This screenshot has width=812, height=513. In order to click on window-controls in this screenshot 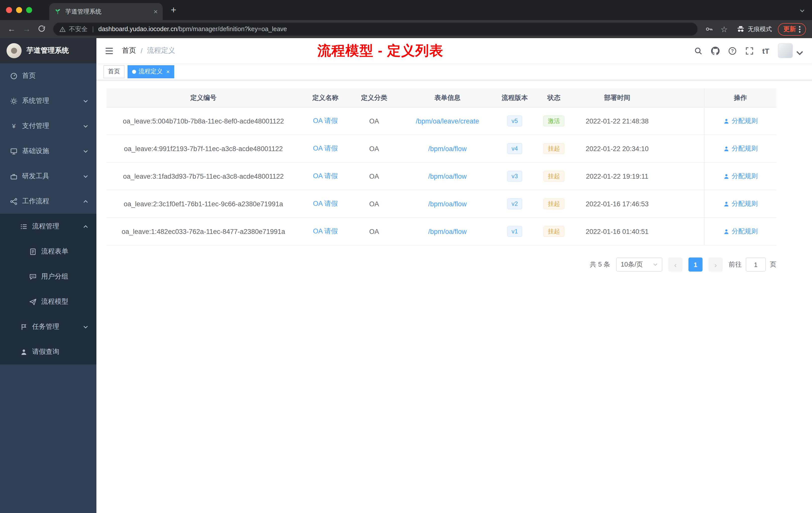, I will do `click(19, 10)`.